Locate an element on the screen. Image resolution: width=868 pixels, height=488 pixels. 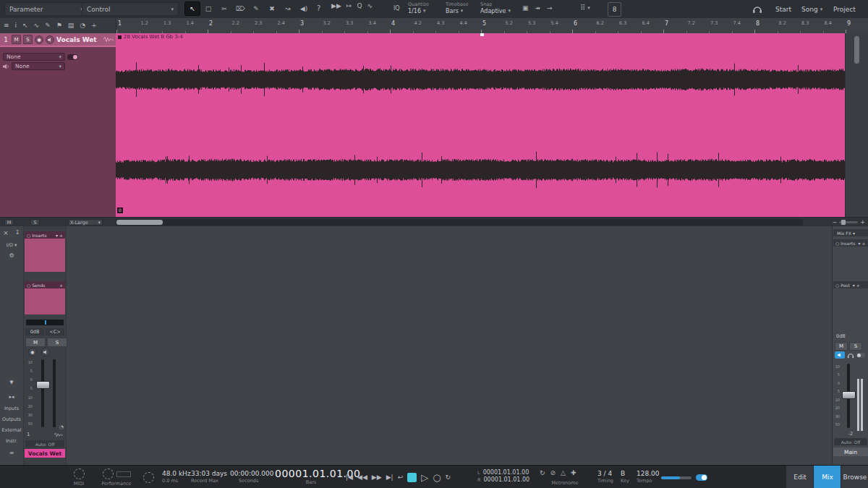
preroll-icon: ↻ is located at coordinates (542, 473).